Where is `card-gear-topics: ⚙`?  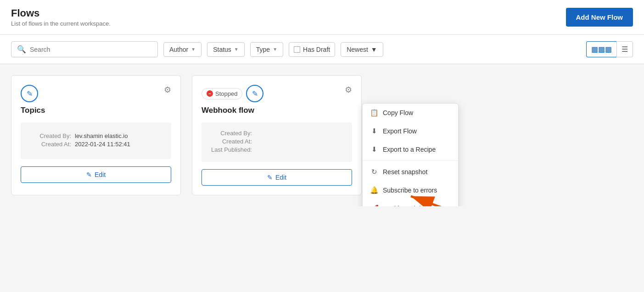 card-gear-topics: ⚙ is located at coordinates (168, 90).